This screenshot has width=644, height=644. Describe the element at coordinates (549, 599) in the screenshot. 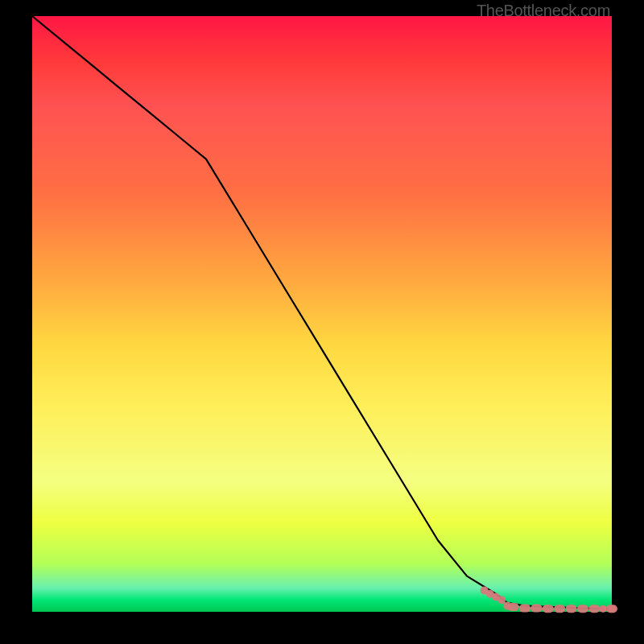

I see `data-points-group` at that location.